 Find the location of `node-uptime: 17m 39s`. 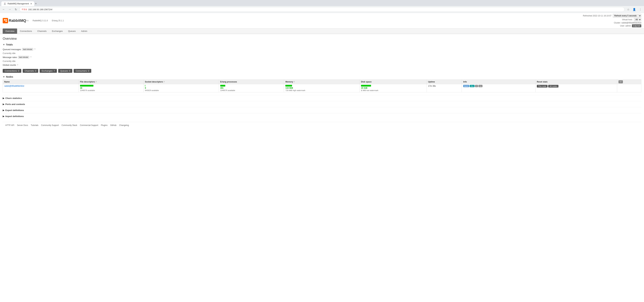

node-uptime: 17m 39s is located at coordinates (444, 88).